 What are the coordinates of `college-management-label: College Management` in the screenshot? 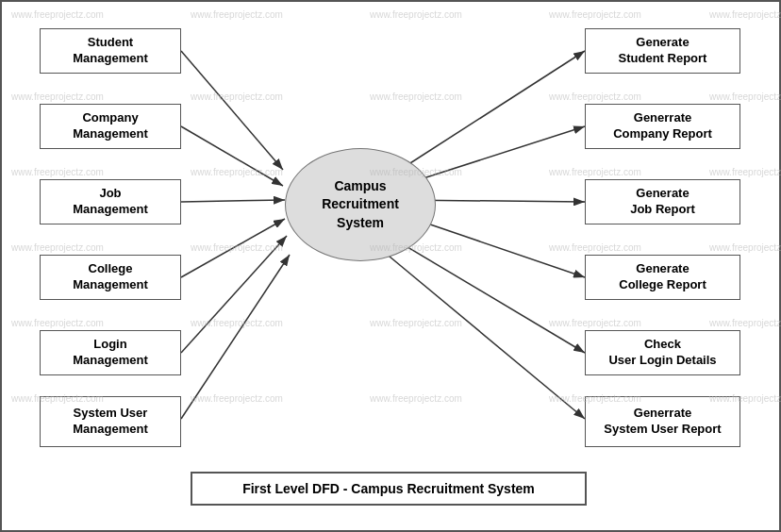 It's located at (109, 277).